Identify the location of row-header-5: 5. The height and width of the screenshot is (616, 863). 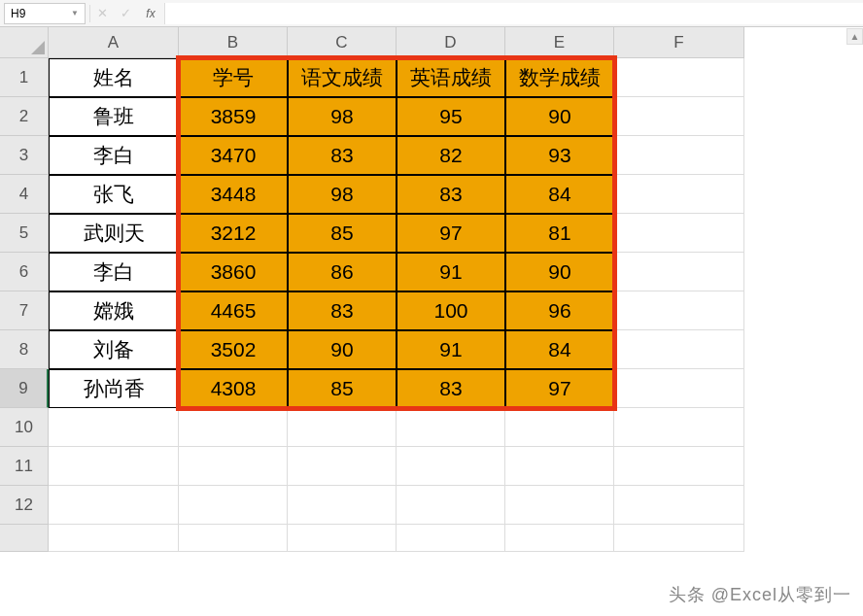
(24, 233).